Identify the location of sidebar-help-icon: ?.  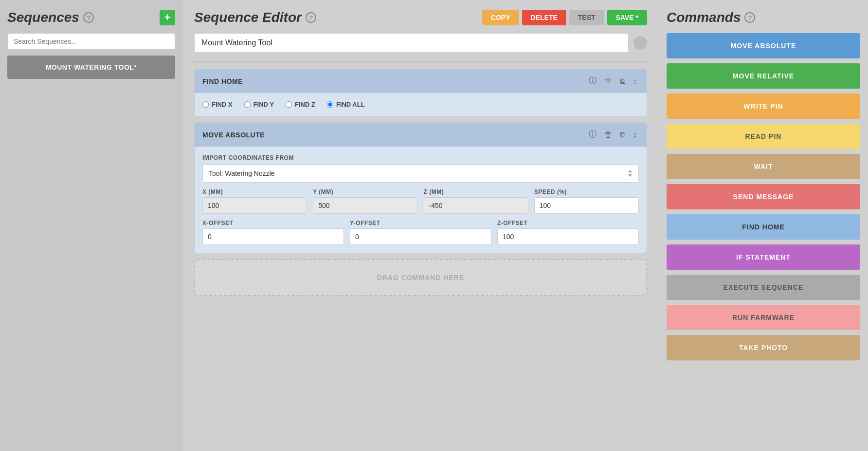
(89, 18).